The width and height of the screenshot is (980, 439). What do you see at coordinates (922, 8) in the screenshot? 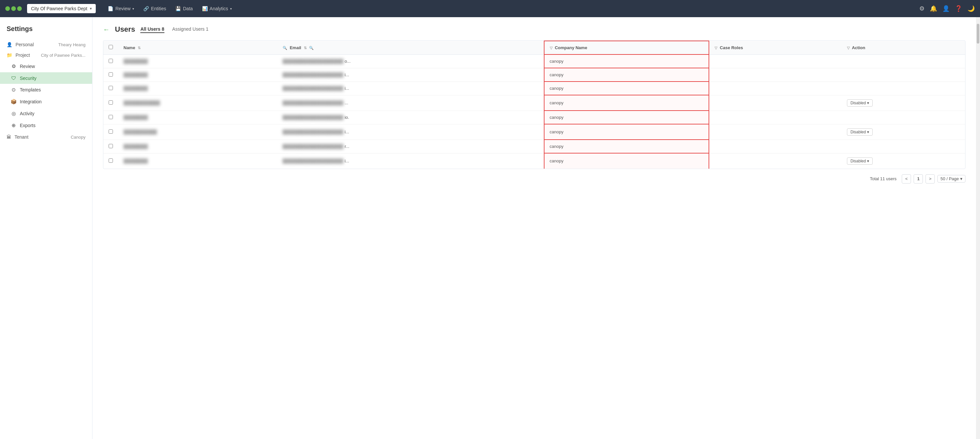
I see `settings-icon: ⚙` at bounding box center [922, 8].